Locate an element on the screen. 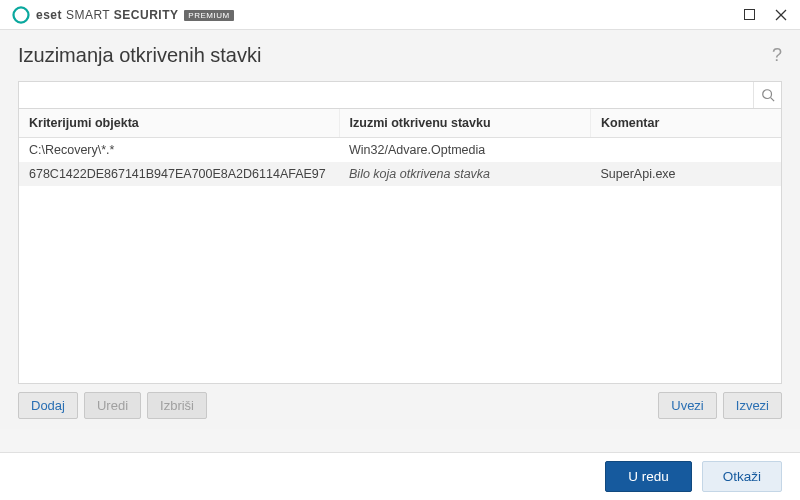  titlebar: eset SMART SECURITY PREMIUM is located at coordinates (400, 15).